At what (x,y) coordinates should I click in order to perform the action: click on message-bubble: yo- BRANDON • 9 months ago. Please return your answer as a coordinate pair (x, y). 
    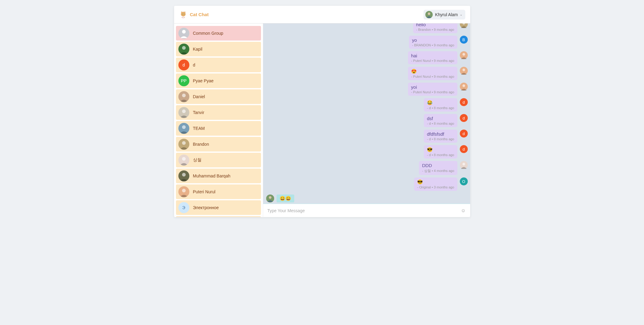
    Looking at the image, I should click on (433, 42).